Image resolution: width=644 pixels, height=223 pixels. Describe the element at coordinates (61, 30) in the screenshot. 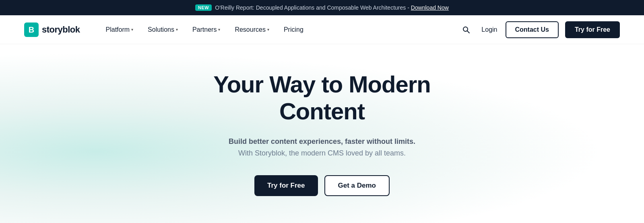

I see `logo-text: storyblok` at that location.